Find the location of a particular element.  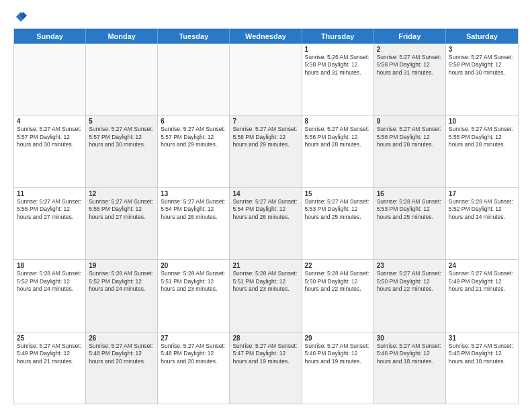

calendar-cell-2-5: 16Sunrise: 5:28 AM Sunset: 5:53 PM Dayli… is located at coordinates (410, 224).